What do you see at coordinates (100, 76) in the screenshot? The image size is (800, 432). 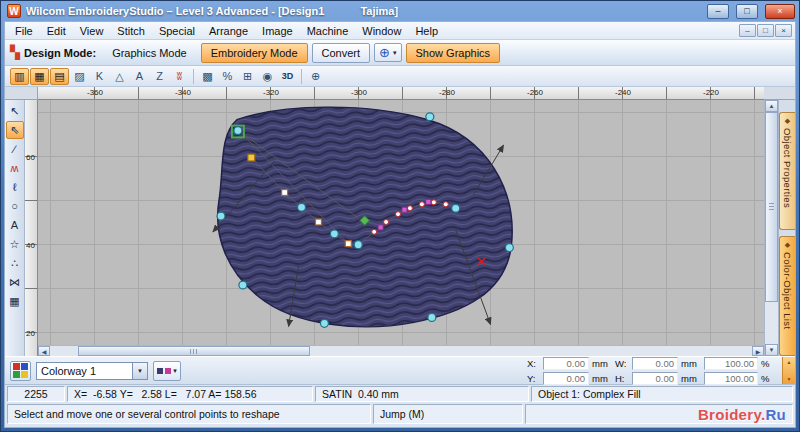 I see `contour-stitch-icon: K` at bounding box center [100, 76].